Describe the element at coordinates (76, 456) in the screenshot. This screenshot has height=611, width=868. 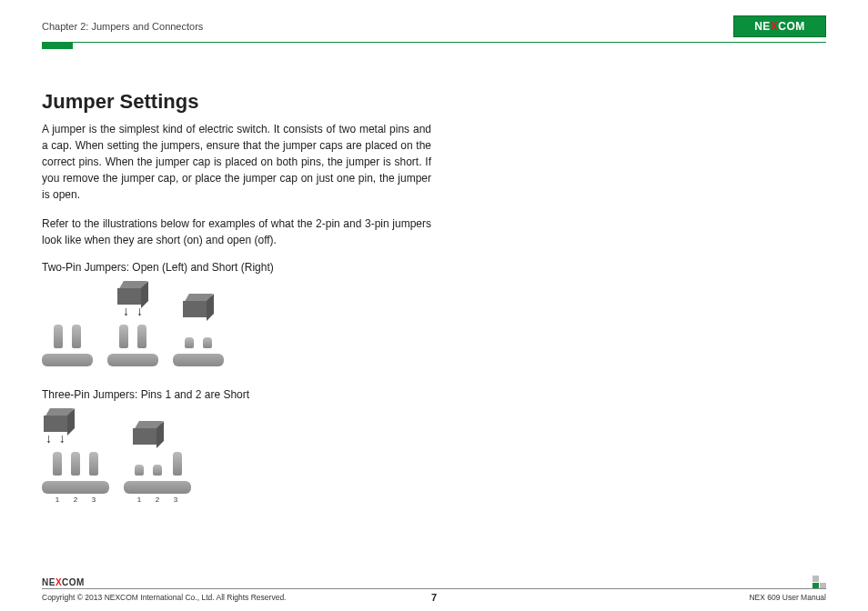
I see `three-pin-lowering-icon: ↓ ↓ 1 2 3` at that location.